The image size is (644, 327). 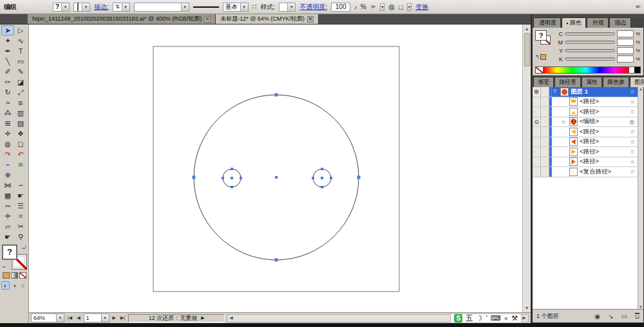 What do you see at coordinates (8, 216) in the screenshot?
I see `eyedropper-tool-2: ✛` at bounding box center [8, 216].